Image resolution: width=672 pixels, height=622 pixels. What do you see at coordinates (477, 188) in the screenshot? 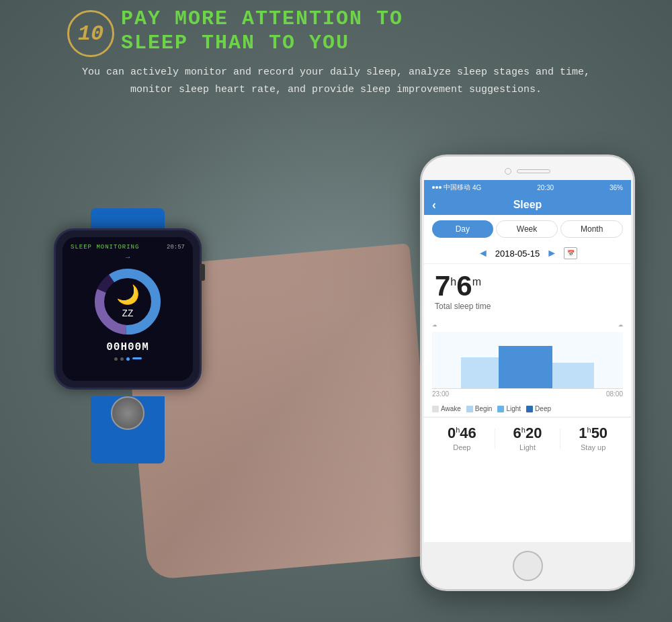
I see `network-label: 4G` at bounding box center [477, 188].